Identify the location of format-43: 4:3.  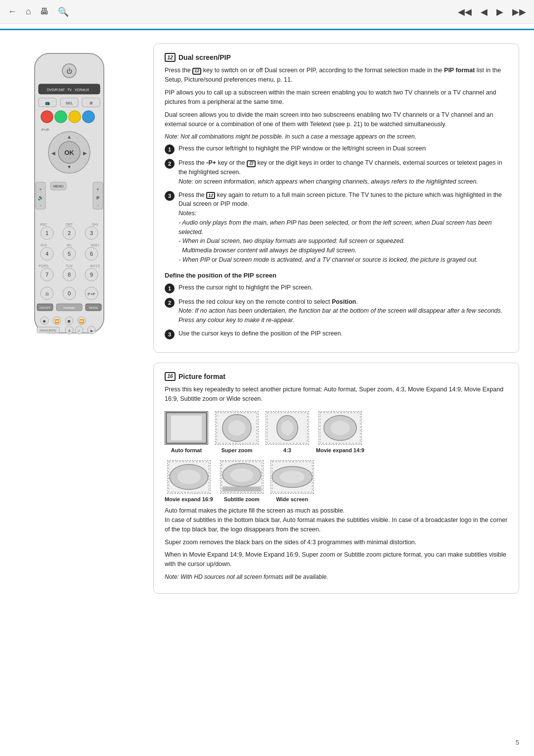
(287, 432).